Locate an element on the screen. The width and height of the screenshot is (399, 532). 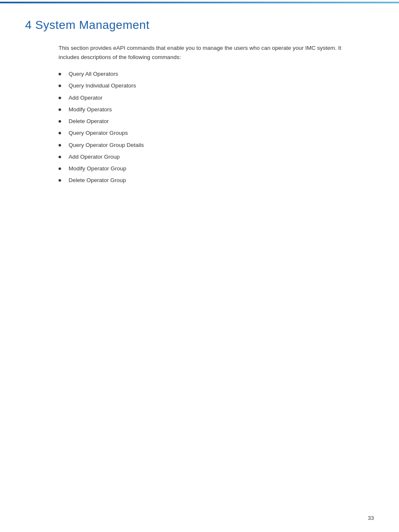
list-item: Query All Operators is located at coordinates (216, 74).